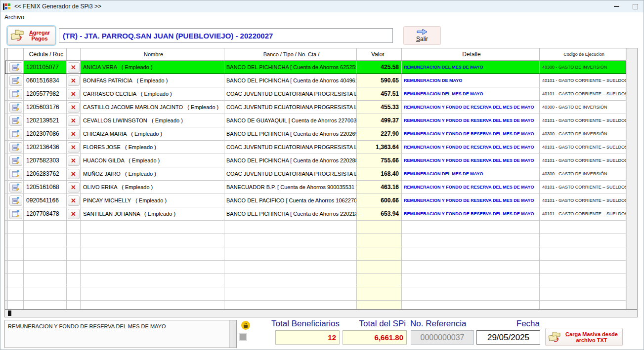 The width and height of the screenshot is (644, 350). I want to click on status-square, so click(243, 337).